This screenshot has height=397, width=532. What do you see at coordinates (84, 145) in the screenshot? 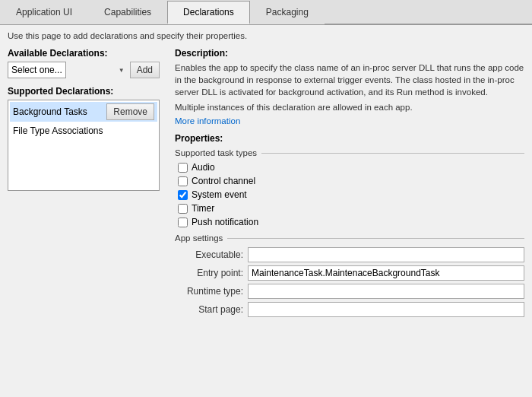
I see `declarations-list: Background Tasks Remove File Type Associ…` at bounding box center [84, 145].